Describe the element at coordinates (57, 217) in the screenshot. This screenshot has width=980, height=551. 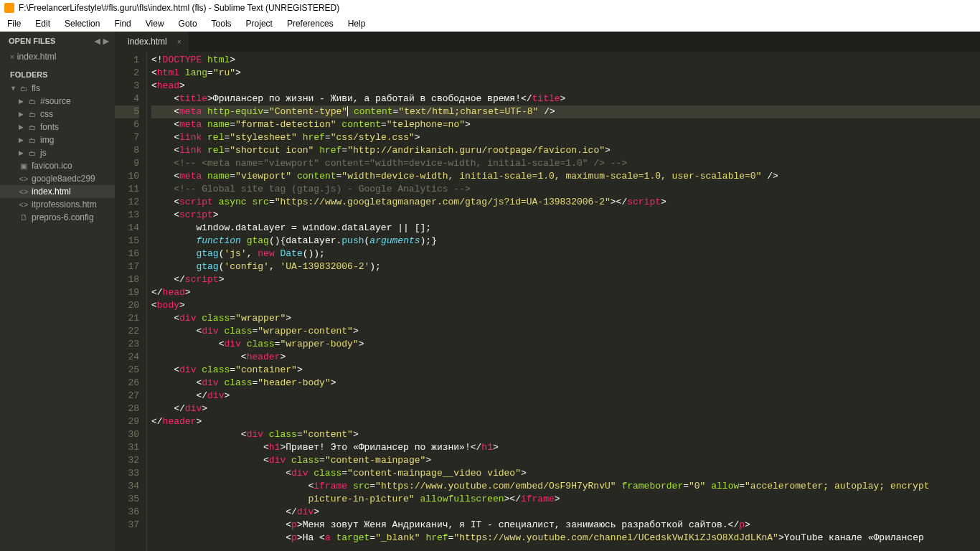
I see `file-item: 🗋prepros-6.config` at that location.